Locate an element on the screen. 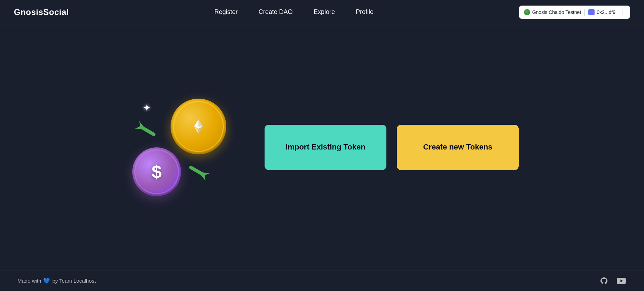 This screenshot has width=644, height=291. github-icon is located at coordinates (604, 281).